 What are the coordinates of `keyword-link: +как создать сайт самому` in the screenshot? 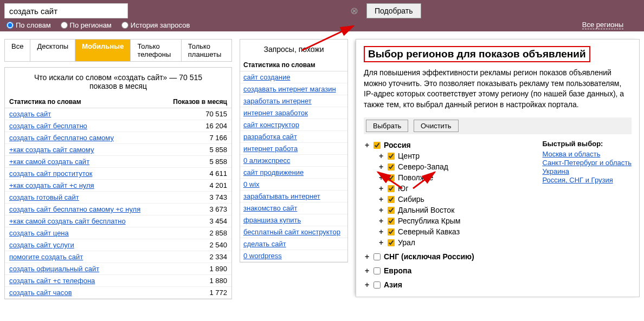 It's located at (51, 149).